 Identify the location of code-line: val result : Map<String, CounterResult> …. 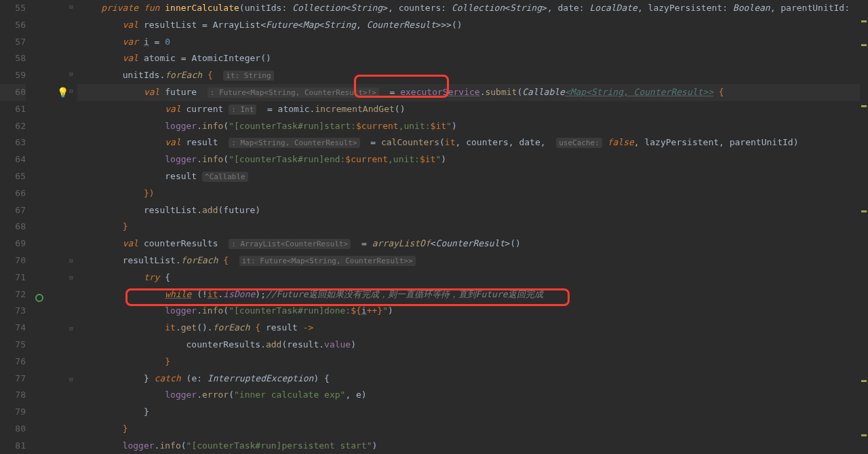
(470, 143).